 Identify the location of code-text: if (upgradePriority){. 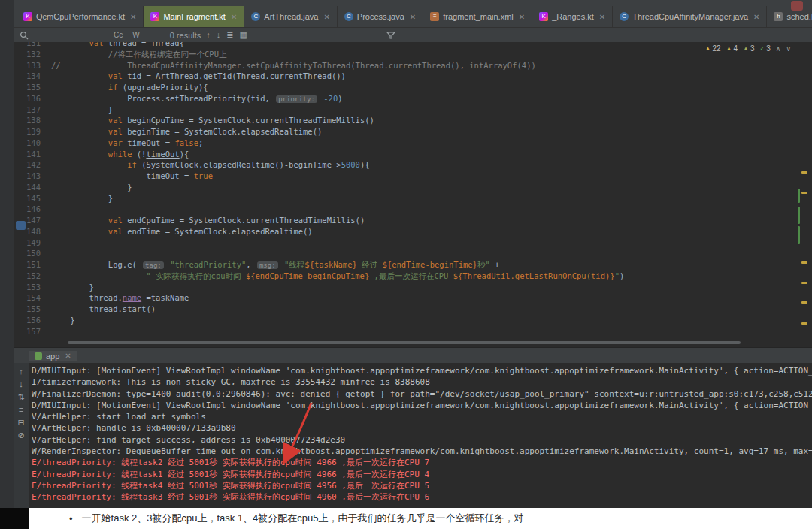
(432, 87).